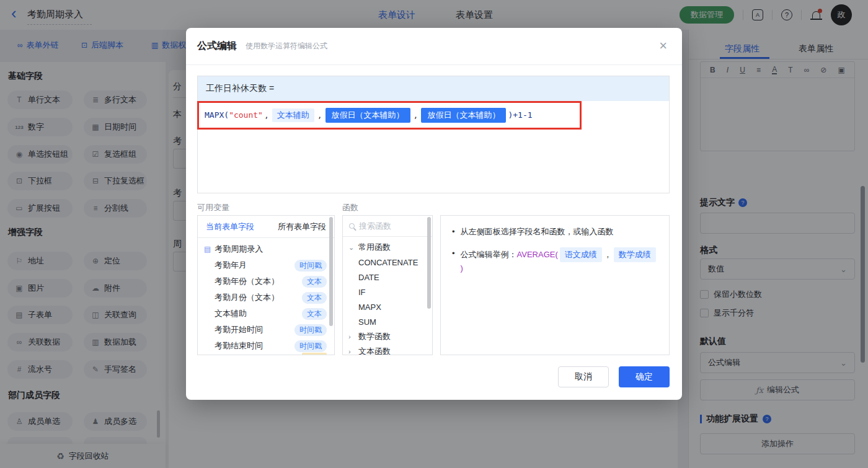 The height and width of the screenshot is (468, 868). Describe the element at coordinates (389, 115) in the screenshot. I see `formula-highlight: MAPX("count",文本辅助,放假日（文本辅助）,放假日（文本辅助）)+1…` at that location.